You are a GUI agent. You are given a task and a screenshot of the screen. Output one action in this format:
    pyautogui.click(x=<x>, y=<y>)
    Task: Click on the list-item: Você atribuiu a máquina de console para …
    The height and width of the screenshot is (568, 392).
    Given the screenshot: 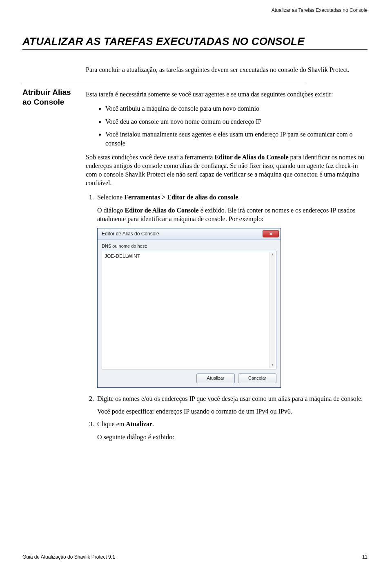 What is the action you would take?
    pyautogui.click(x=236, y=109)
    